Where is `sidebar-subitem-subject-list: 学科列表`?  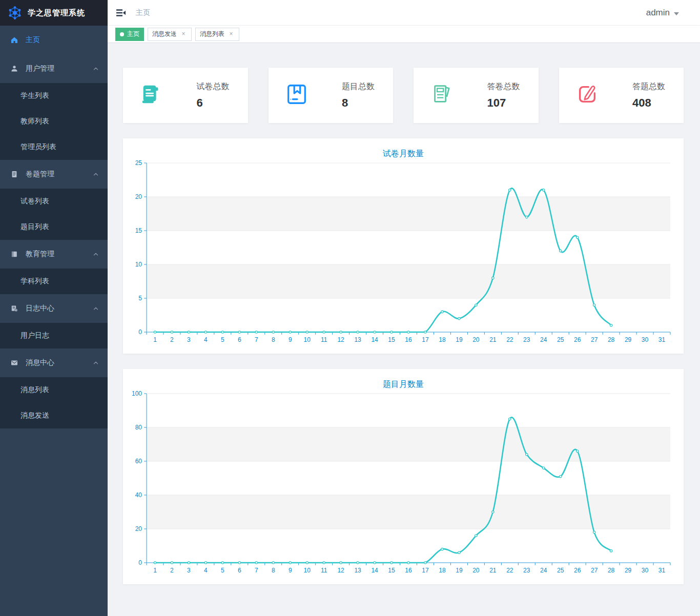
sidebar-subitem-subject-list: 学科列表 is located at coordinates (54, 281).